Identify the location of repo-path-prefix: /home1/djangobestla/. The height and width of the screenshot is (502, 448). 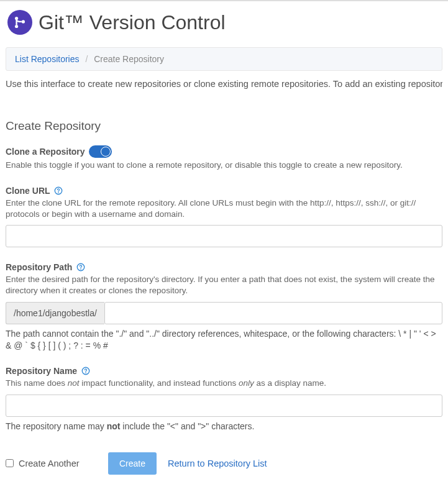
(55, 313).